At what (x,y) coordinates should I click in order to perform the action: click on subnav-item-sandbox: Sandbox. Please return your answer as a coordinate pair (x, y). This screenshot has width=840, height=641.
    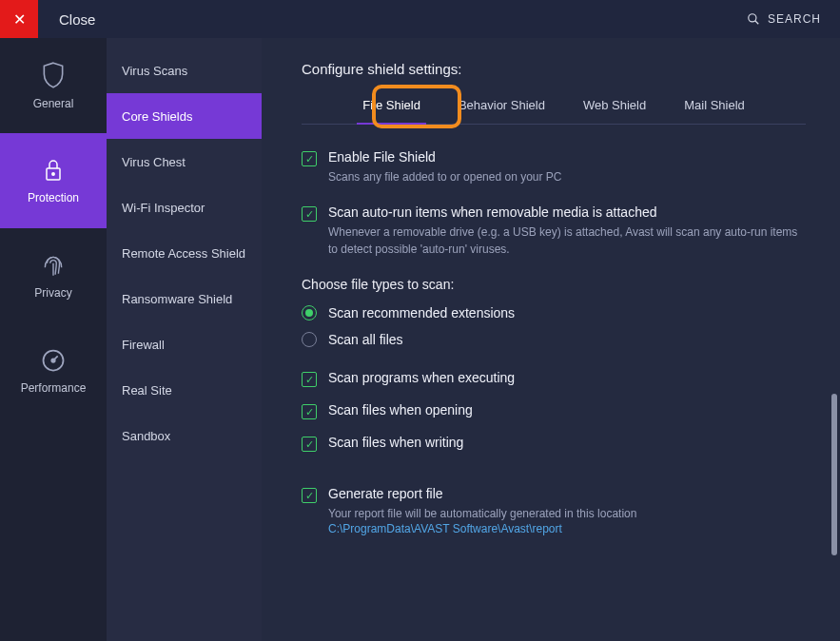
    Looking at the image, I should click on (185, 436).